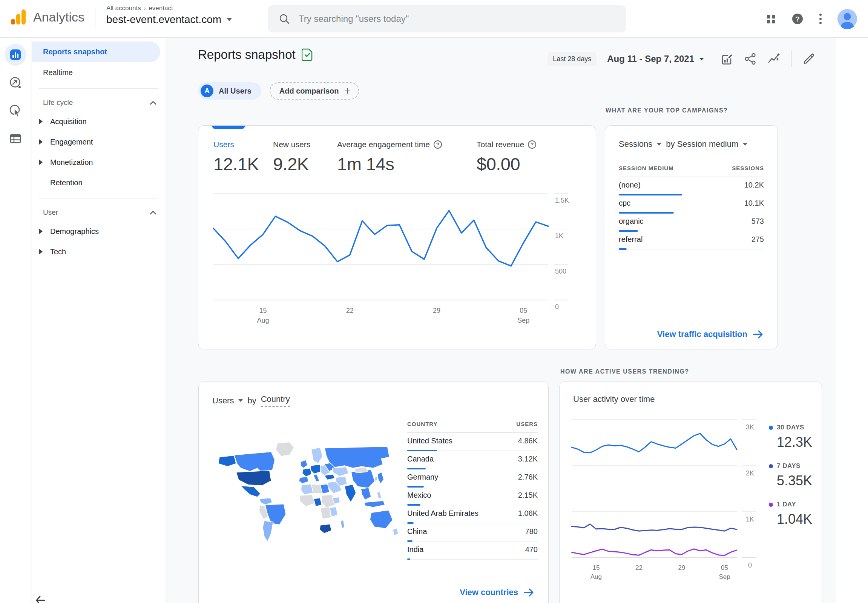 This screenshot has width=868, height=603. What do you see at coordinates (390, 145) in the screenshot?
I see `metric-label: Average engagement time?` at bounding box center [390, 145].